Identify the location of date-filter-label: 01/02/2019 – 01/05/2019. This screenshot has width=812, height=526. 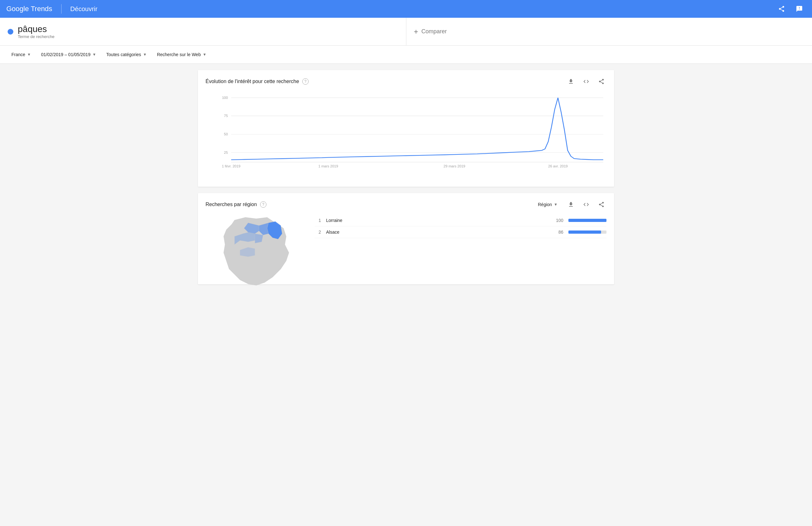
(66, 55).